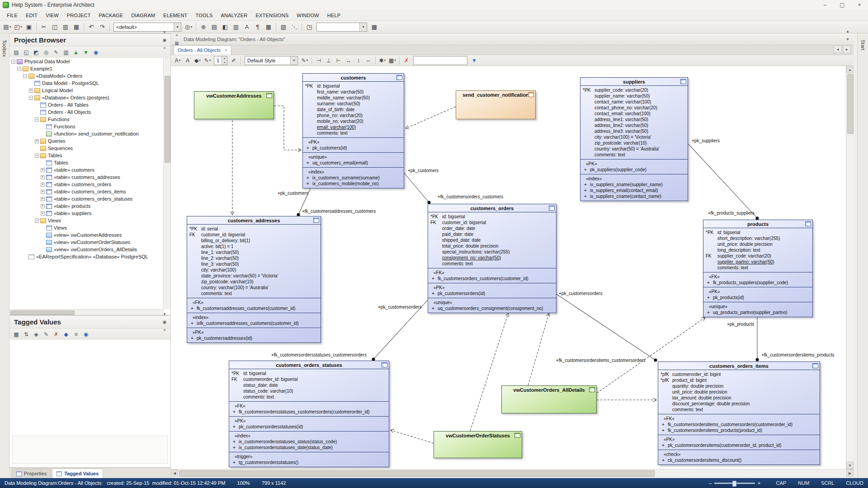 The width and height of the screenshot is (868, 488). What do you see at coordinates (79, 15) in the screenshot?
I see `menu-project: PROJECT` at bounding box center [79, 15].